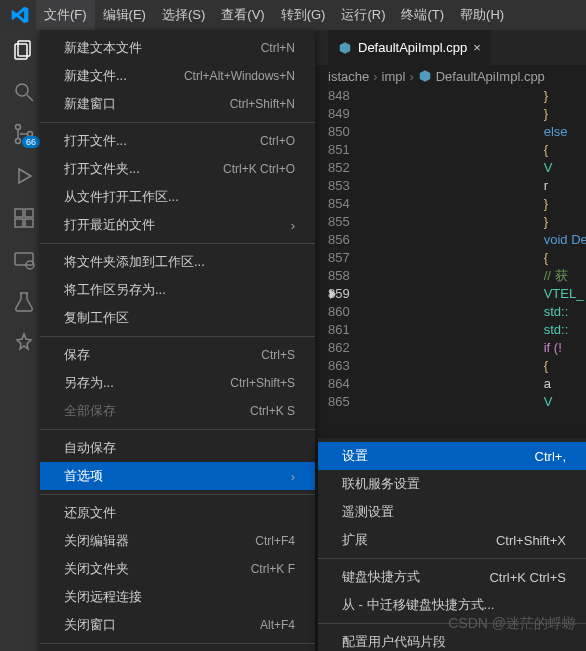  What do you see at coordinates (31, 142) in the screenshot?
I see `scm-badge: 66` at bounding box center [31, 142].